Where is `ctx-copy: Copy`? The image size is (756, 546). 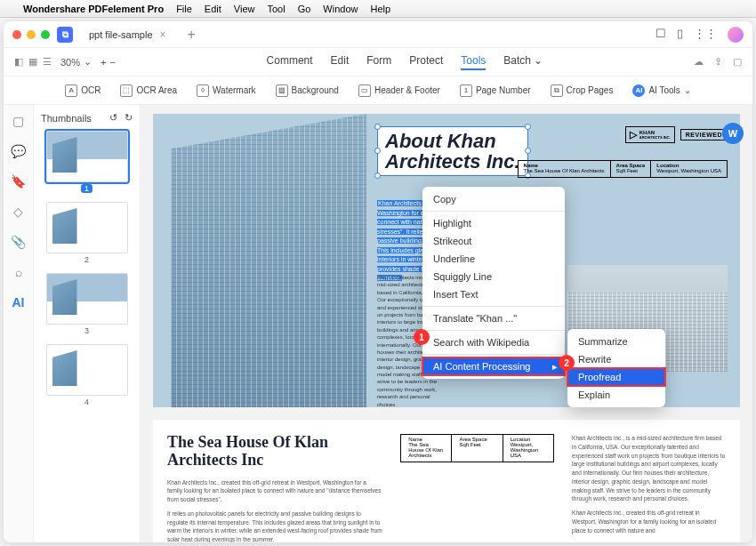 ctx-copy: Copy is located at coordinates (494, 199).